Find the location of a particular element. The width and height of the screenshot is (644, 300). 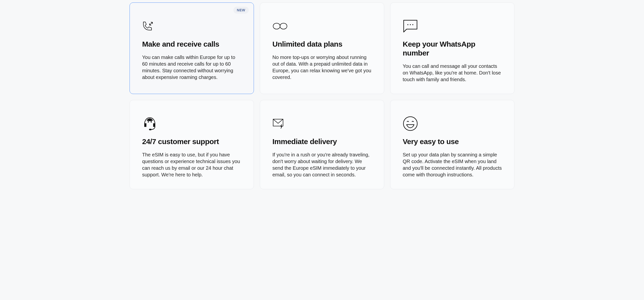

feature-card-delivery: Immediate delivery If you're in a rush o… is located at coordinates (322, 144).